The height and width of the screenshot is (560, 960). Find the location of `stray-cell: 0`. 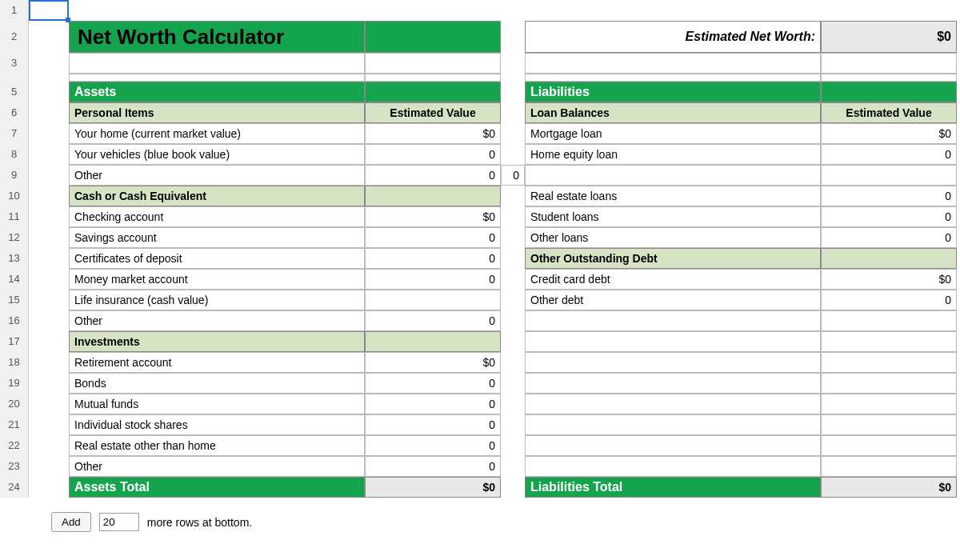

stray-cell: 0 is located at coordinates (513, 175).